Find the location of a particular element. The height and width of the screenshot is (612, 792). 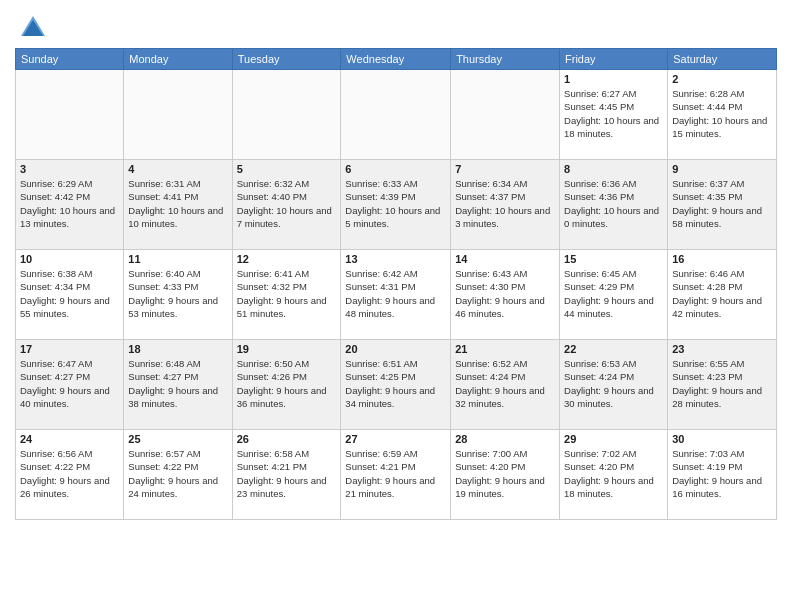

day-info: Sunrise: 6:58 AMSunset: 4:21 PMDaylight:… is located at coordinates (287, 474).